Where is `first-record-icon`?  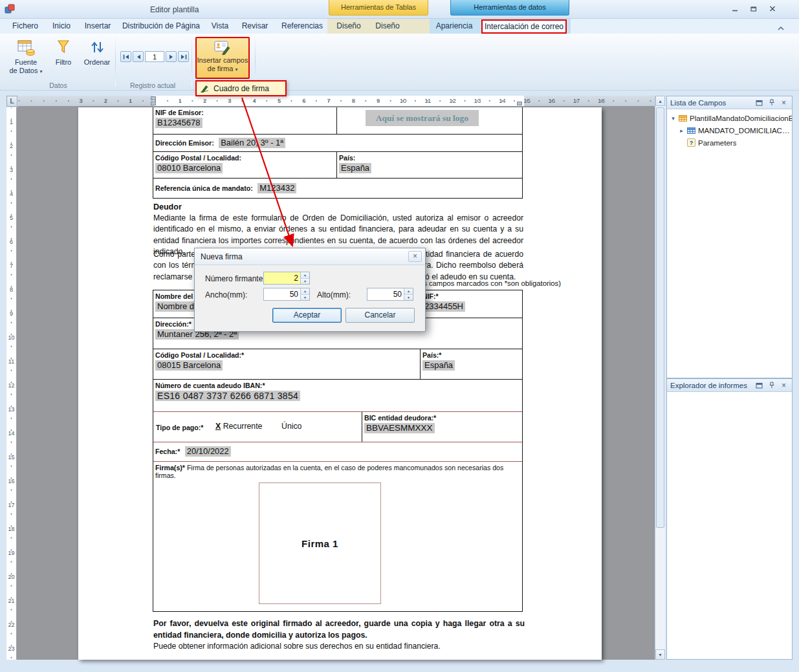 first-record-icon is located at coordinates (126, 57).